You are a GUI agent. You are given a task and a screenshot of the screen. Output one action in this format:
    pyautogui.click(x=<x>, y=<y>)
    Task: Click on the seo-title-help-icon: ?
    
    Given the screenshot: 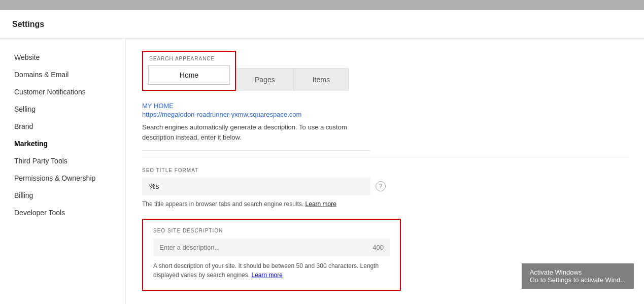 What is the action you would take?
    pyautogui.click(x=381, y=186)
    